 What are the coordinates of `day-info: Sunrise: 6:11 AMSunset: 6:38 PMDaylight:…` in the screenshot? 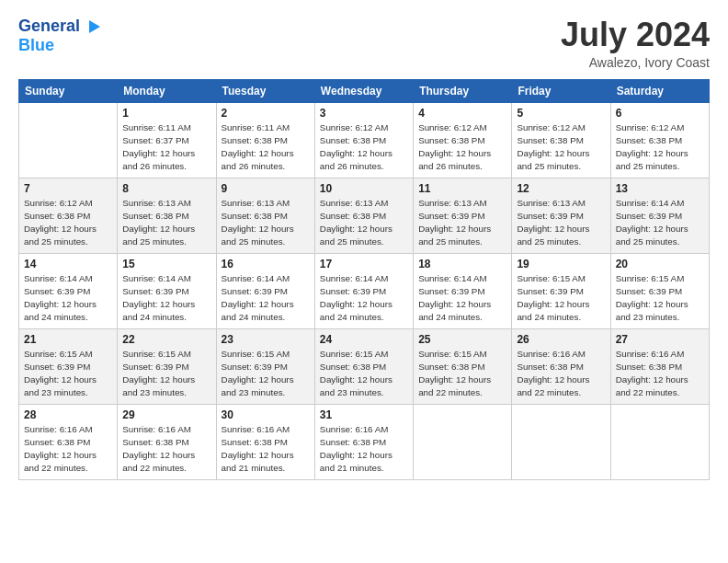 It's located at (266, 147).